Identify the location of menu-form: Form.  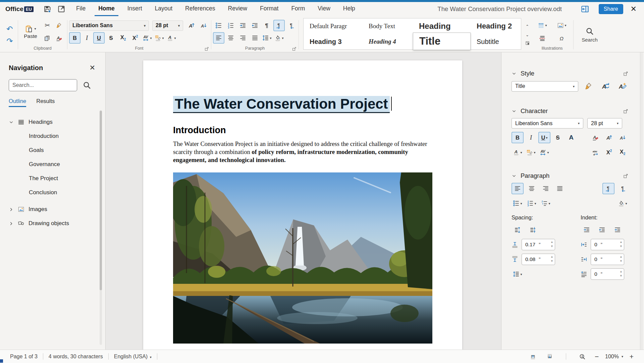
(298, 9).